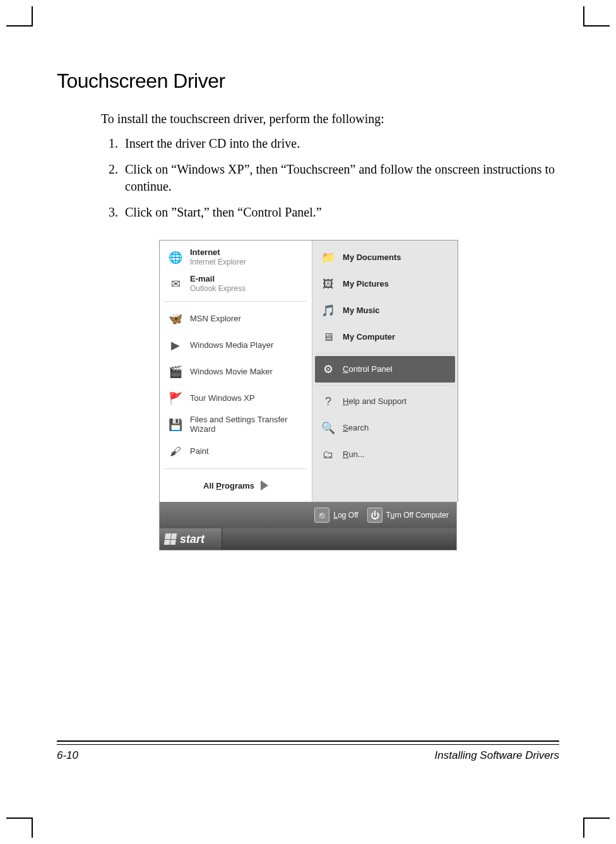 The width and height of the screenshot is (616, 844). What do you see at coordinates (247, 346) in the screenshot?
I see `menu-item-label: Windows Media Player` at bounding box center [247, 346].